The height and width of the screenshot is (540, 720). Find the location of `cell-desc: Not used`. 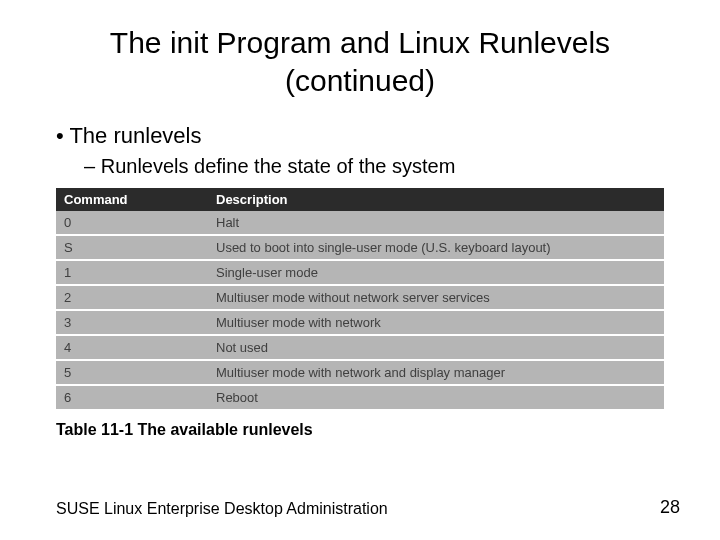

cell-desc: Not used is located at coordinates (436, 348).